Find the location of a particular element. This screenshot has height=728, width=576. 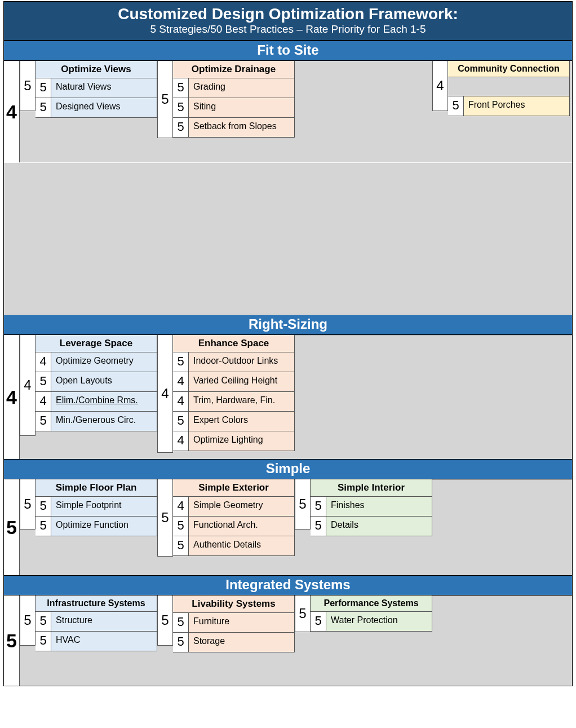

item-label: Designed Views is located at coordinates (104, 108).